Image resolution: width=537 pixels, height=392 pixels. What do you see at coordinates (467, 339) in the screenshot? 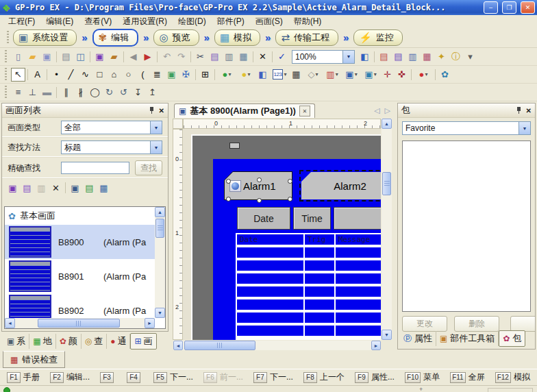
I see `panel-tab: ▣ 部件工具箱` at bounding box center [467, 339].